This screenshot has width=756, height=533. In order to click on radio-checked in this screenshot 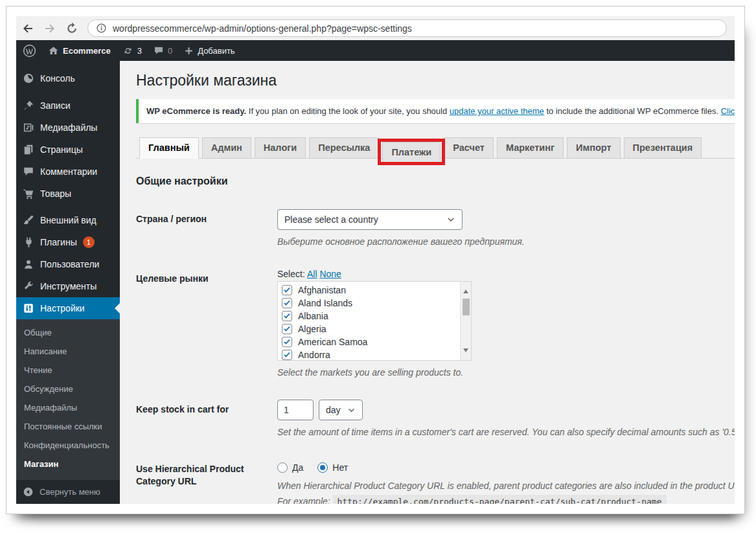, I will do `click(323, 468)`.